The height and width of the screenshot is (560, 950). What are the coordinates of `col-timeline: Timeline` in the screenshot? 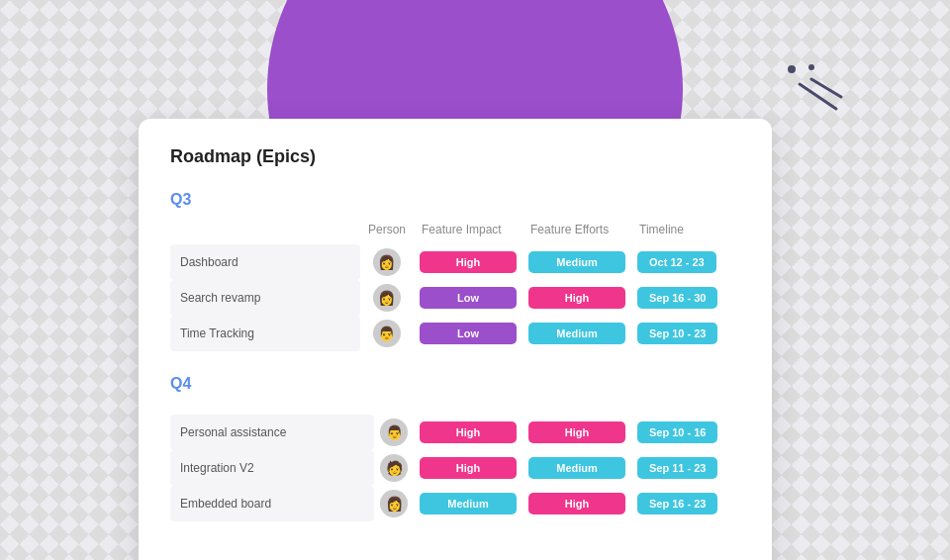 It's located at (686, 232).